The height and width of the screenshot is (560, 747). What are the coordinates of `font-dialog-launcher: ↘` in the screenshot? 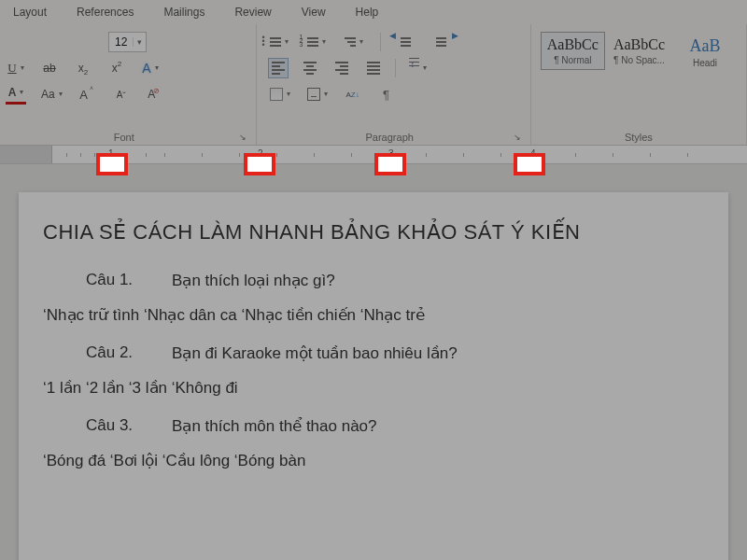 It's located at (243, 137).